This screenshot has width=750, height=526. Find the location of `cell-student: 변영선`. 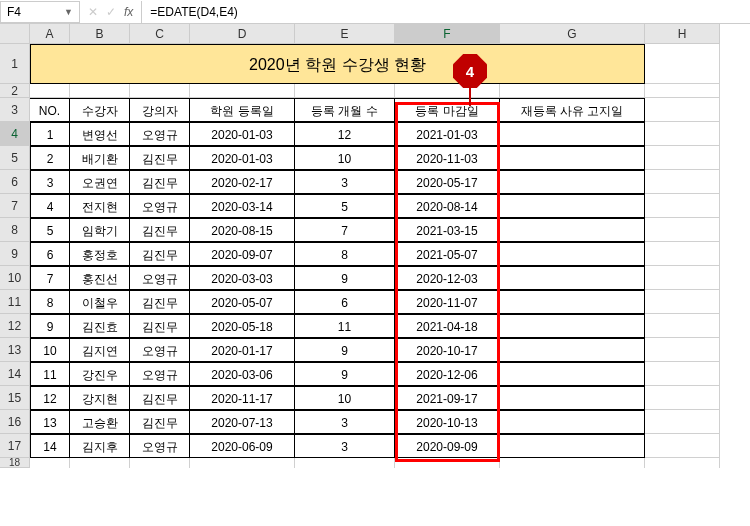

cell-student: 변영선 is located at coordinates (100, 134).